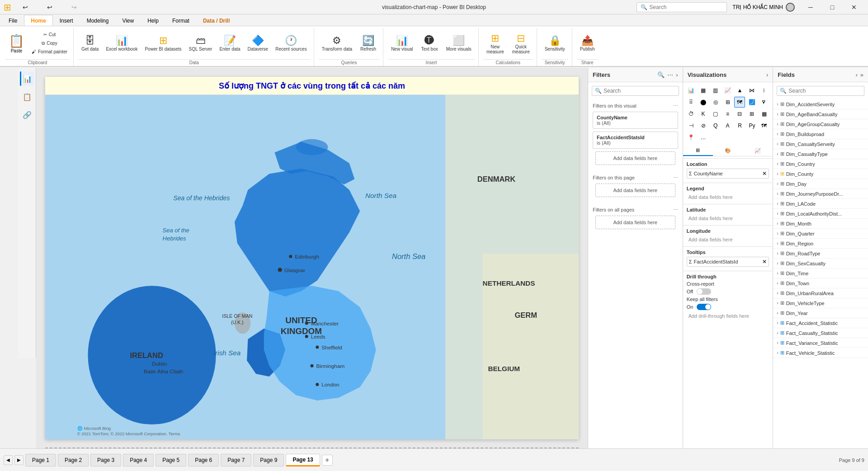 Image resolution: width=868 pixels, height=471 pixels. Describe the element at coordinates (122, 43) in the screenshot. I see `excel-workbook-button: 📊 Excel workbook` at that location.